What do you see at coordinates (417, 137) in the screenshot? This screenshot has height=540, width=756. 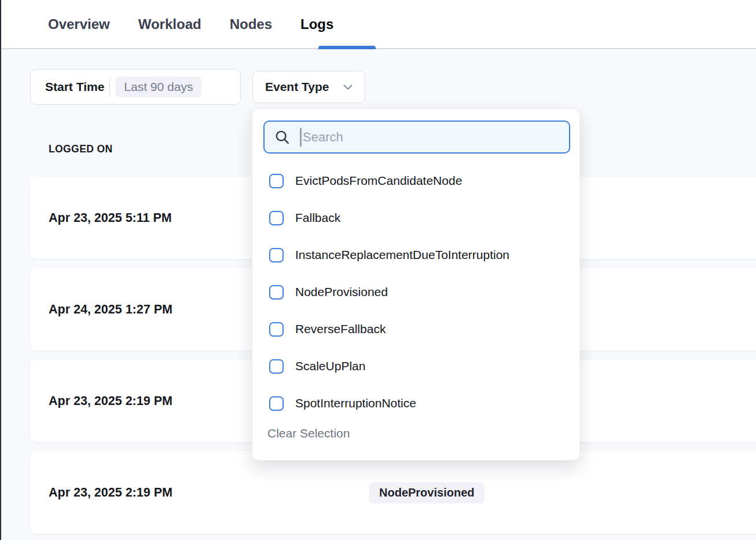 I see `search-input: Search` at bounding box center [417, 137].